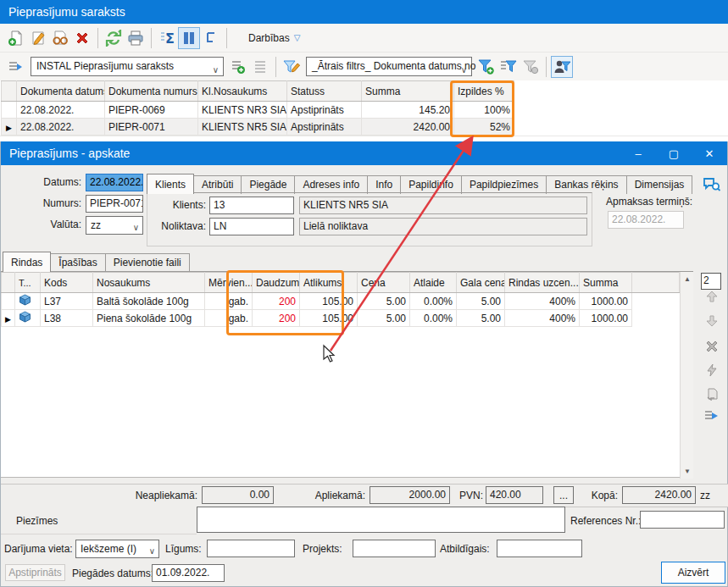  What do you see at coordinates (693, 573) in the screenshot?
I see `close-button: Aizvērt` at bounding box center [693, 573].